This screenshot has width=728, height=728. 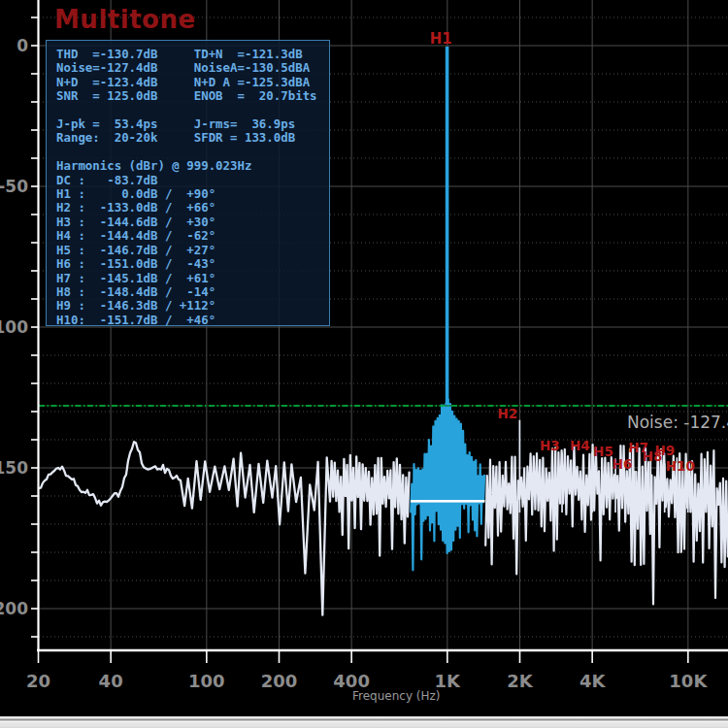 I want to click on harmonic-marker-label-h10: H10, so click(x=680, y=466).